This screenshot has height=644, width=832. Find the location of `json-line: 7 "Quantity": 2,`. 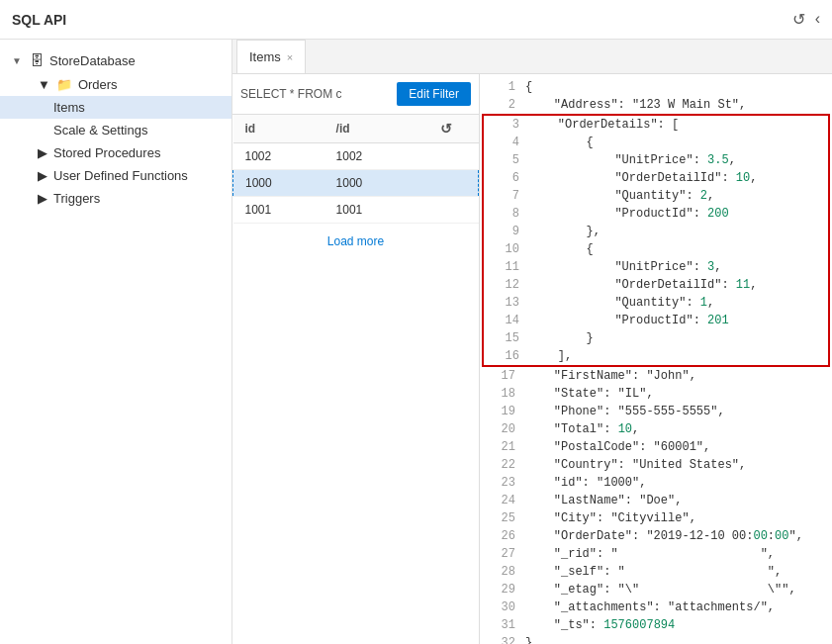

json-line: 7 "Quantity": 2, is located at coordinates (656, 196).